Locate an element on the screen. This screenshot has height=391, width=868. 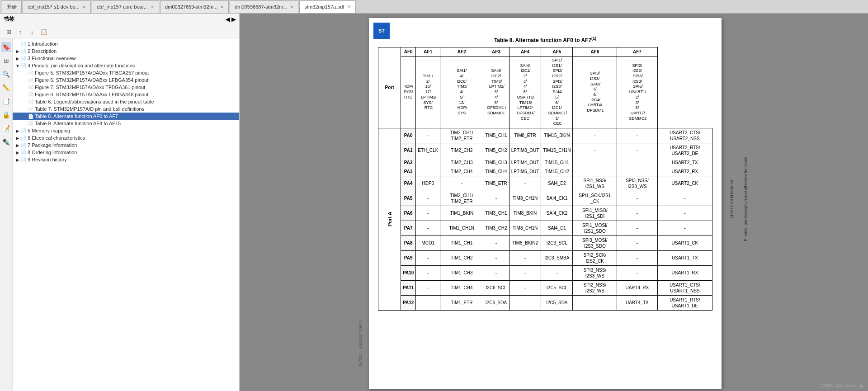
tree-item-item3: ▶📄3 Functional overview is located at coordinates (126, 58).